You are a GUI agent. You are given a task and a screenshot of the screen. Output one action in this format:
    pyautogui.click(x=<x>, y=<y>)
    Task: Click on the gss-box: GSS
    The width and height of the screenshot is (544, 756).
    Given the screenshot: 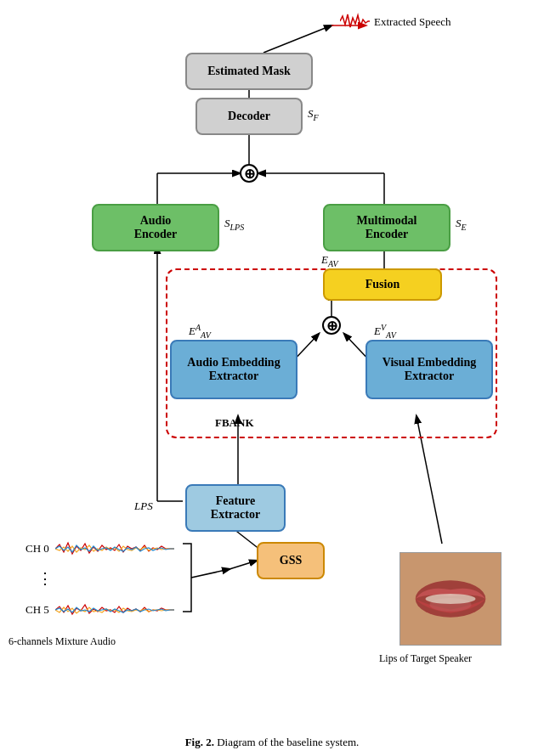 What is the action you would take?
    pyautogui.click(x=291, y=561)
    